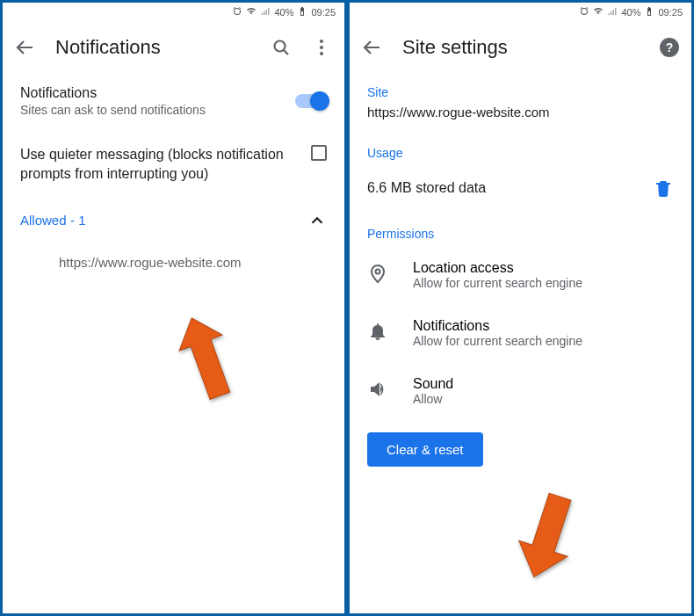  I want to click on trash-icon, so click(663, 188).